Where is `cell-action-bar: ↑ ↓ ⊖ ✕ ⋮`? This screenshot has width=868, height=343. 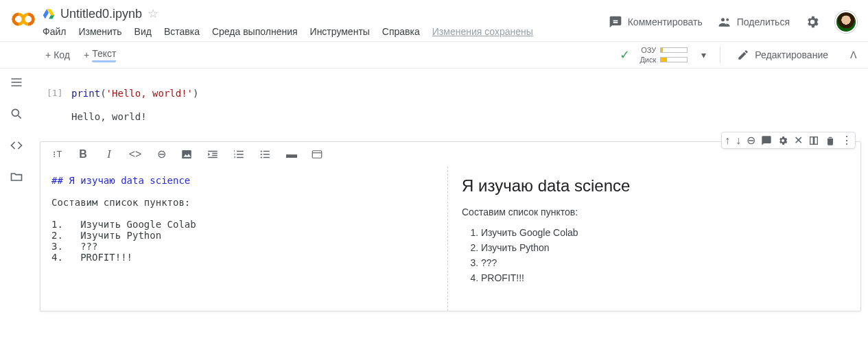 cell-action-bar: ↑ ↓ ⊖ ✕ ⋮ is located at coordinates (788, 140).